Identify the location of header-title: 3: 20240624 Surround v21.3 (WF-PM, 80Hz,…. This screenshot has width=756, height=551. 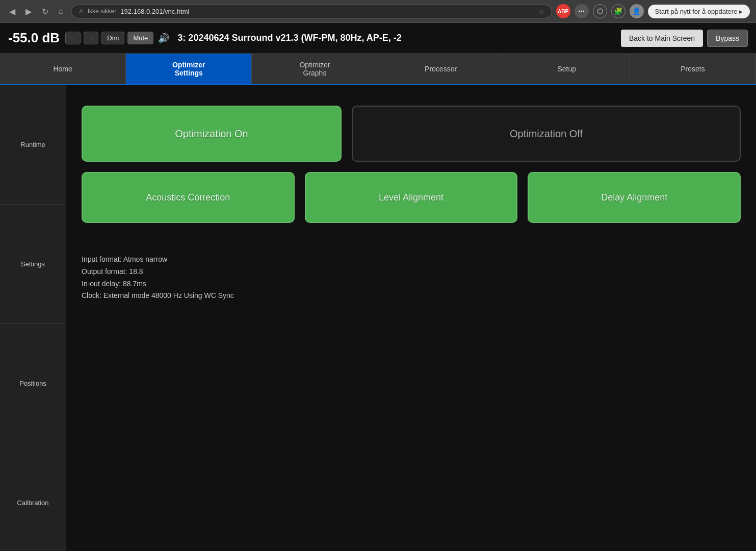
(399, 38).